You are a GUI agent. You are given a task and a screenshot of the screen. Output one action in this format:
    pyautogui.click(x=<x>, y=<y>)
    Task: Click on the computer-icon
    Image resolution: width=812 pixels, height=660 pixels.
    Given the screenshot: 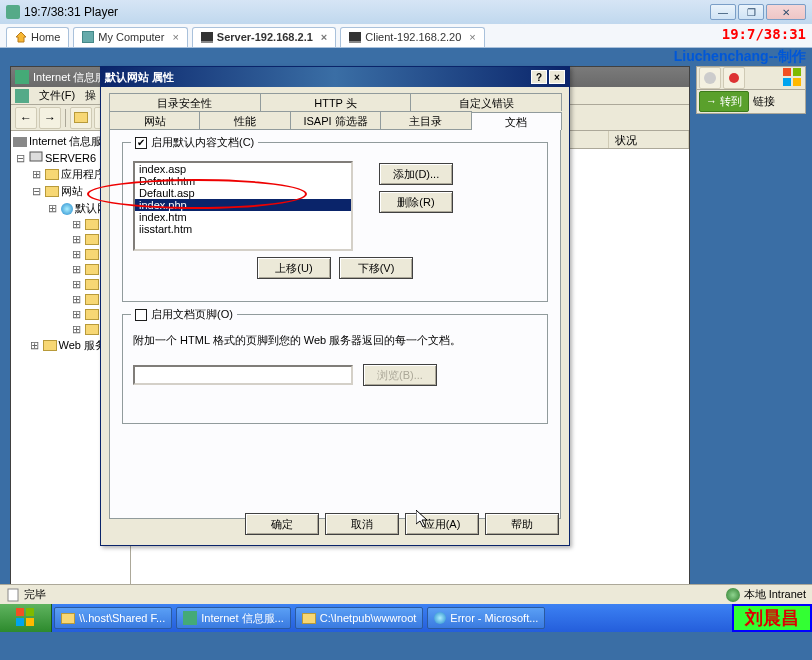 What is the action you would take?
    pyautogui.click(x=36, y=158)
    